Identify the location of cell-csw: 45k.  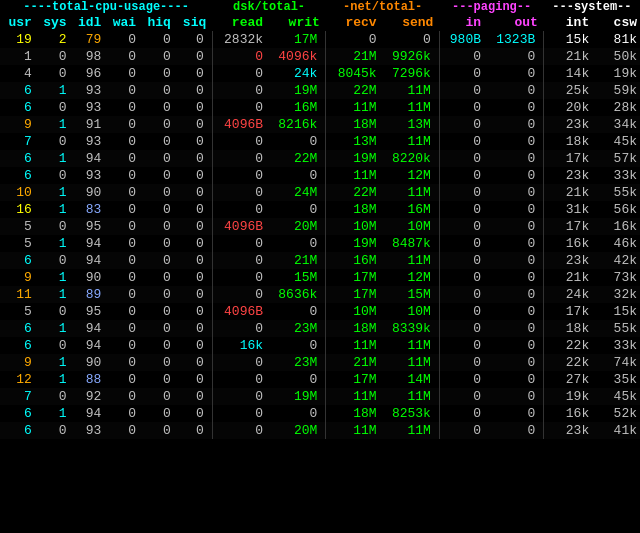
(616, 142).